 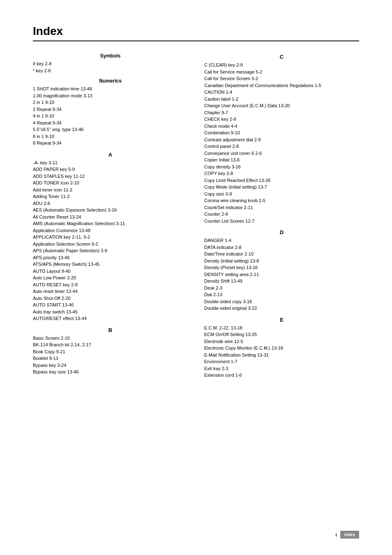 I want to click on list-item: 2 Repeat 9-34, so click(x=110, y=109).